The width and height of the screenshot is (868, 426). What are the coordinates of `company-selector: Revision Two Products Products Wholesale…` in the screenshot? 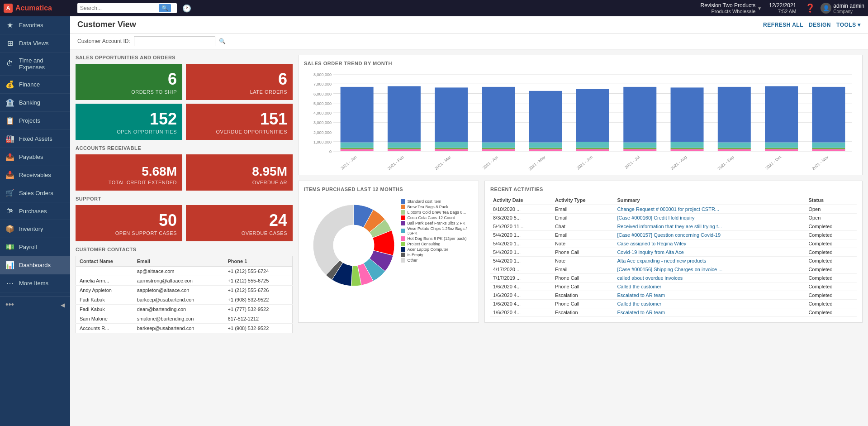 It's located at (731, 8).